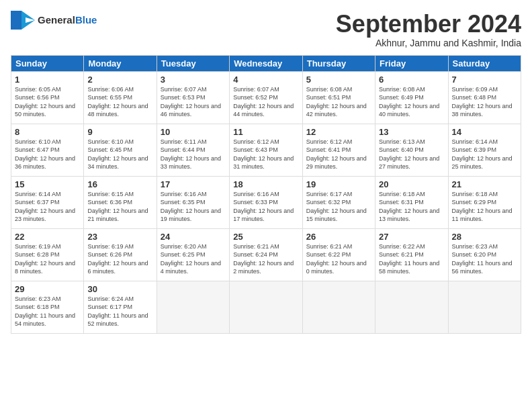 The height and width of the screenshot is (411, 532). I want to click on col-monday: Monday, so click(120, 63).